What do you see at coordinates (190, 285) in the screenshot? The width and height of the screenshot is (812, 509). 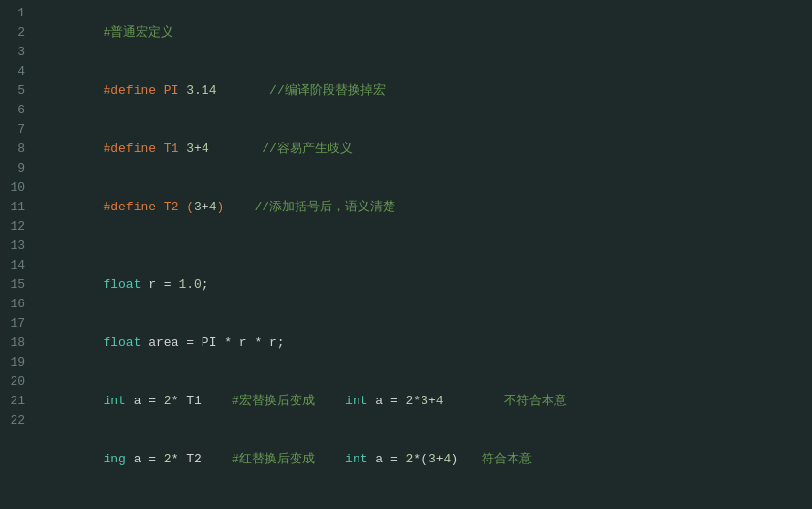 I see `num-6: 1.0` at bounding box center [190, 285].